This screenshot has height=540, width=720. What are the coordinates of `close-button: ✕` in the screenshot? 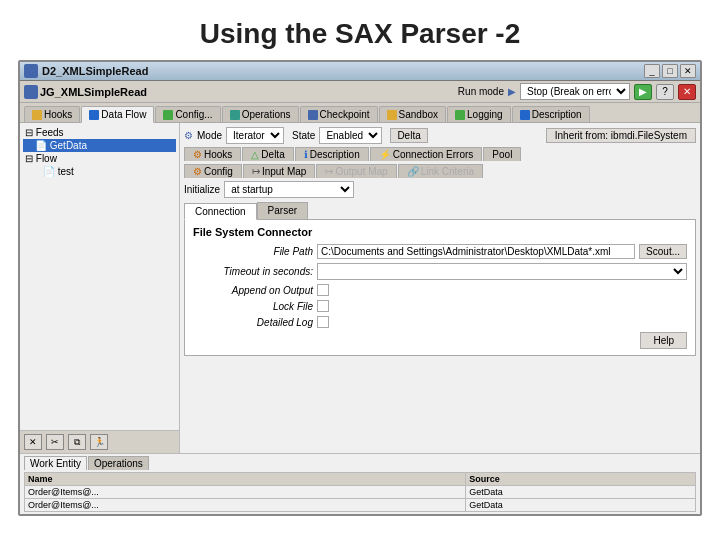 It's located at (688, 71).